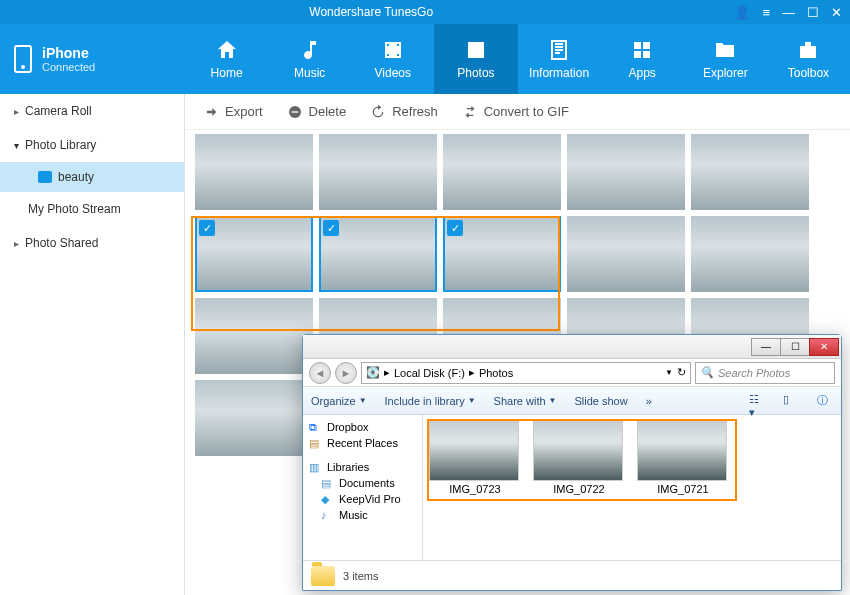  Describe the element at coordinates (92, 209) in the screenshot. I see `sidebar-my-photo-stream: My Photo Stream` at that location.